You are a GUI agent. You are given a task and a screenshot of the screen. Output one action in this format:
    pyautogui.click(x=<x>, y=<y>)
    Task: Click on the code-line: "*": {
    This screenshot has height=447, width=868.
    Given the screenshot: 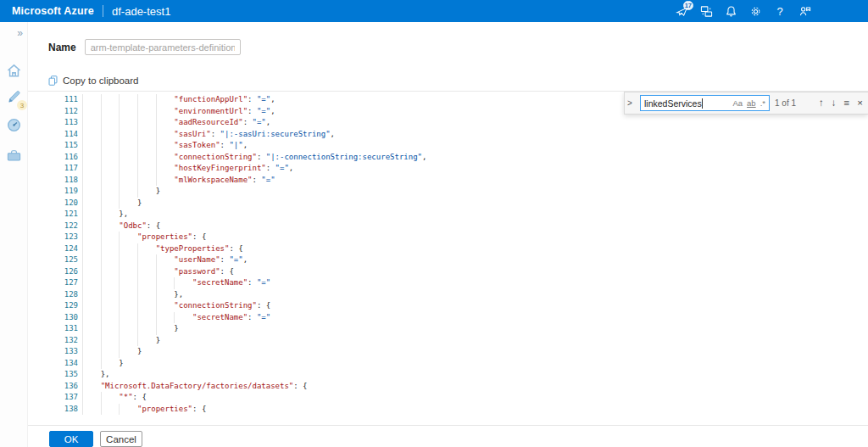 What is the action you would take?
    pyautogui.click(x=475, y=398)
    